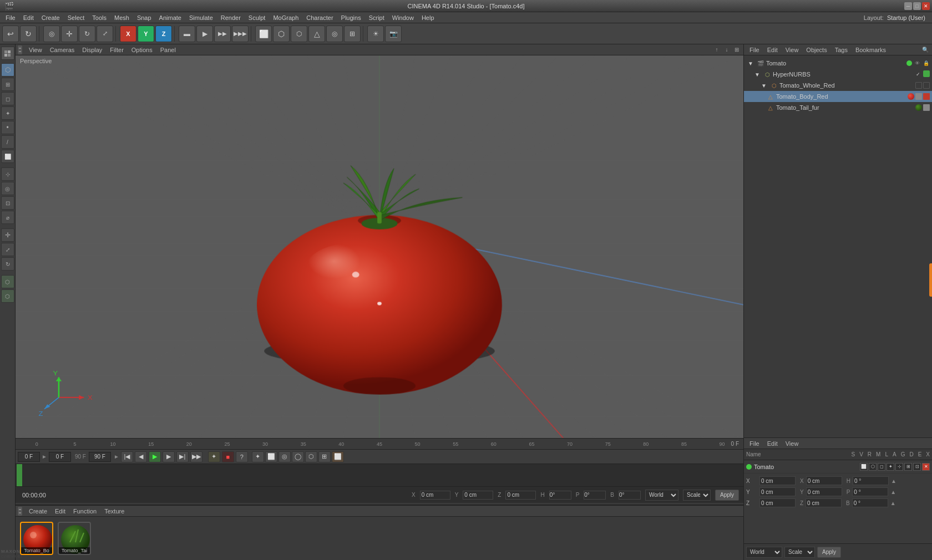  What do you see at coordinates (144, 18) in the screenshot?
I see `menu-snap: Snap` at bounding box center [144, 18].